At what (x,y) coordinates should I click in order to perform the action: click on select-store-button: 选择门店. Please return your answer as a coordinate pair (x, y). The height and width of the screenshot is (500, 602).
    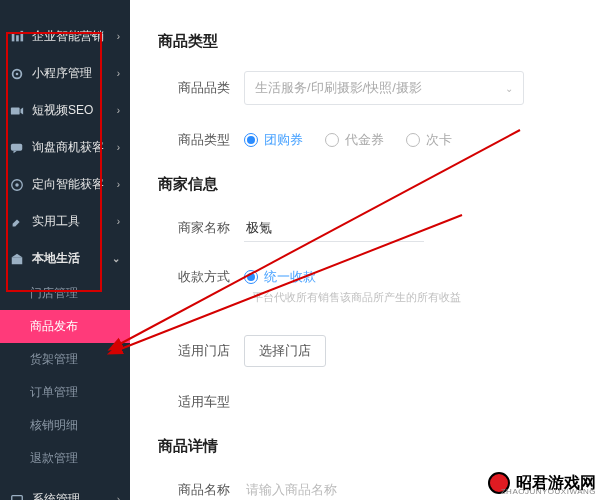
    Looking at the image, I should click on (285, 351).